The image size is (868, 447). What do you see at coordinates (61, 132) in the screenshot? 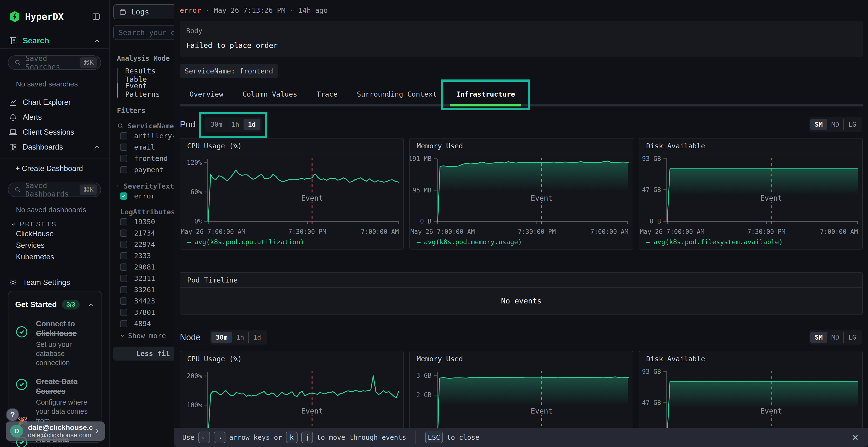
I see `sidebar-item-label: Client Sessions` at bounding box center [61, 132].